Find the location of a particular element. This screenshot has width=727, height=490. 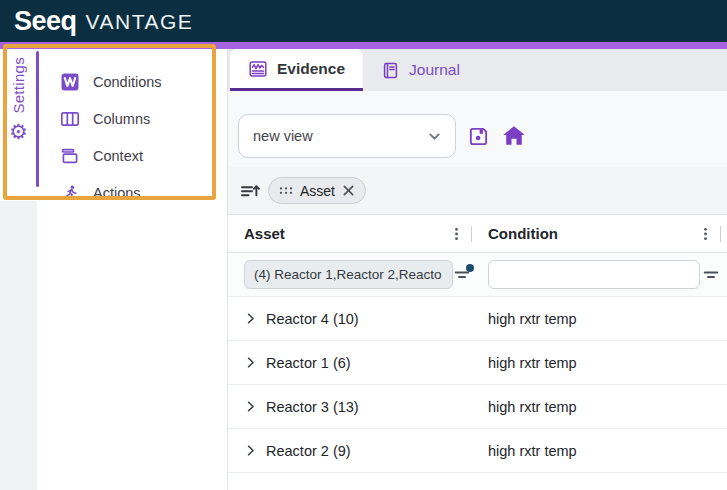

menu-item-context: Context is located at coordinates (132, 156).